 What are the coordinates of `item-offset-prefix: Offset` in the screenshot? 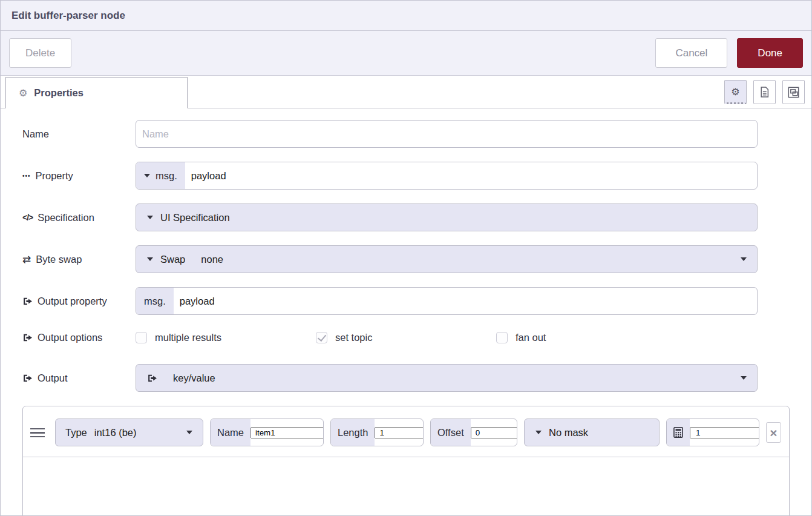 It's located at (451, 432).